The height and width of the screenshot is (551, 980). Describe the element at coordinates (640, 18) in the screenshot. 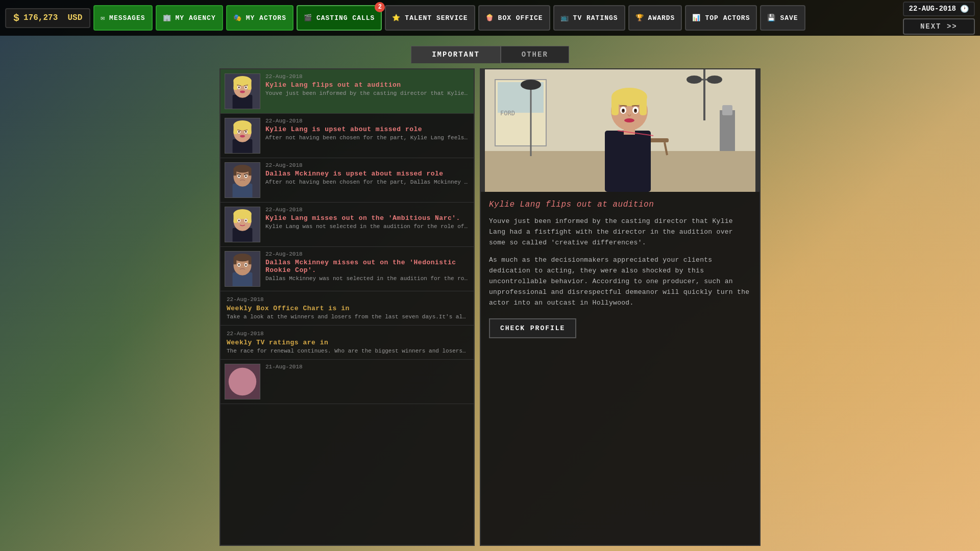

I see `trophy-icon: 🏆` at that location.